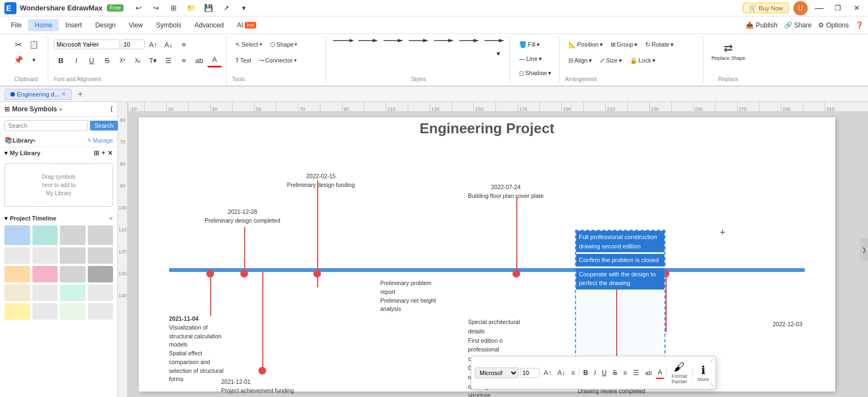  What do you see at coordinates (138, 60) in the screenshot?
I see `subscript-button: X₂` at bounding box center [138, 60].